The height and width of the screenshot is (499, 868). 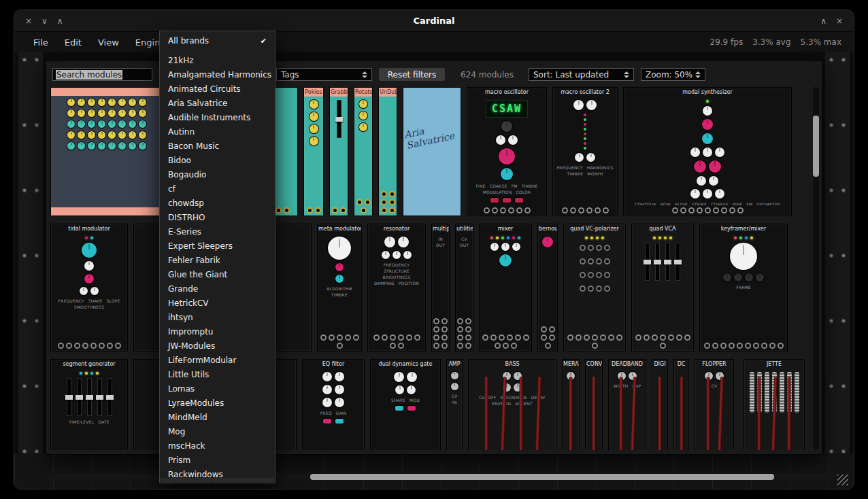 What do you see at coordinates (218, 404) in the screenshot?
I see `brand-menu-item-lyraemodules: LyraeModules` at bounding box center [218, 404].